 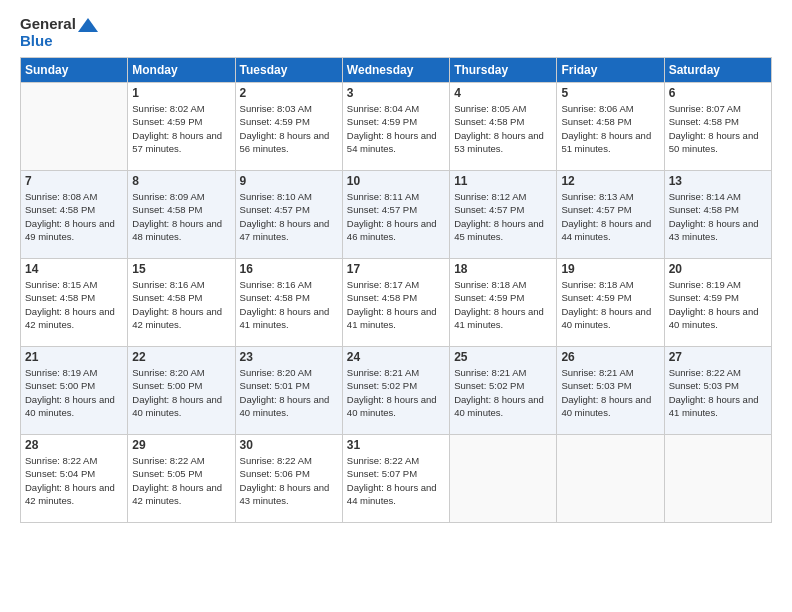 What do you see at coordinates (396, 304) in the screenshot?
I see `day-info: Sunrise: 8:17 AMSunset: 4:58 PMDaylight:…` at bounding box center [396, 304].